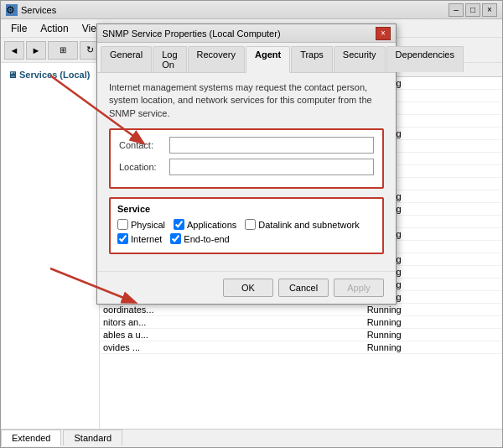 This screenshot has width=503, height=448. What do you see at coordinates (200, 238) in the screenshot?
I see `checkbox-endtoend: End-to-end` at bounding box center [200, 238].